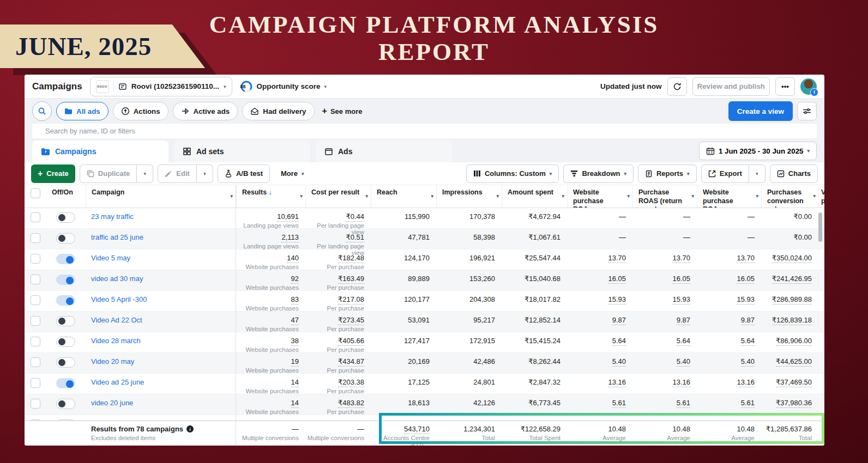  What do you see at coordinates (729, 196) in the screenshot?
I see `col-header-website-purchase-roas-2: Website purchase ROA...` at bounding box center [729, 196].